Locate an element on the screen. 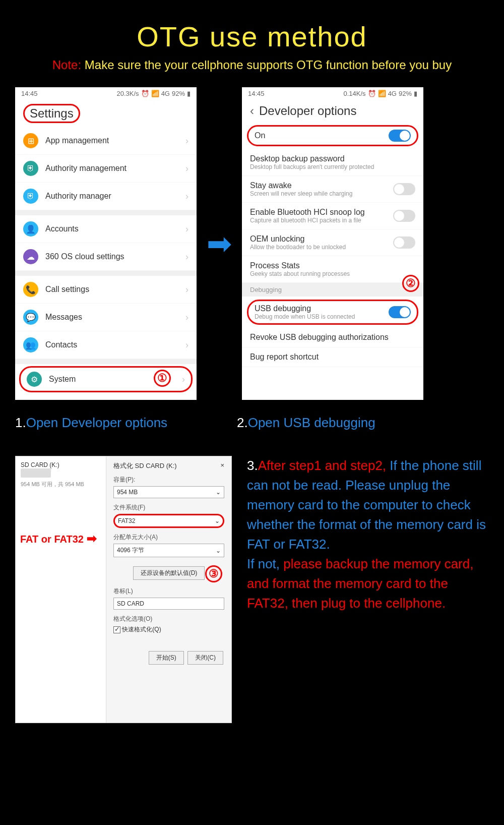 The height and width of the screenshot is (825, 504). filesystem-label: 文件系统(F) is located at coordinates (169, 507).